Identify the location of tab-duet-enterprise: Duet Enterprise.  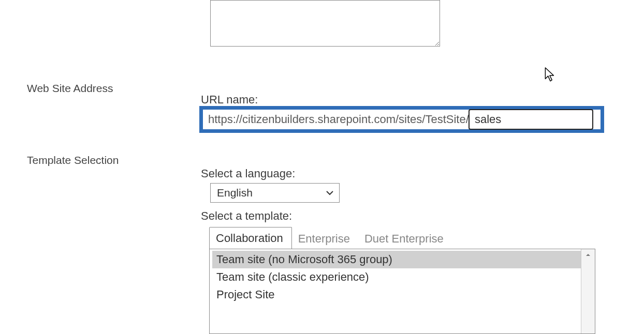
(405, 239).